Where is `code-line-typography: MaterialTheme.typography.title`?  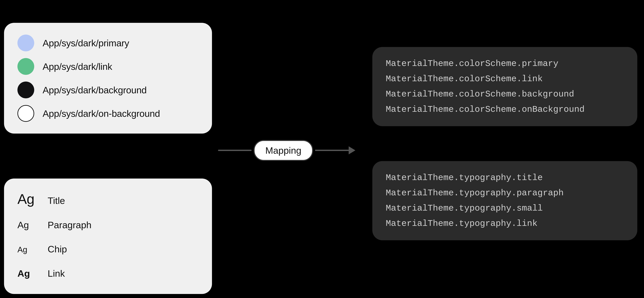
code-line-typography: MaterialTheme.typography.title is located at coordinates (505, 178).